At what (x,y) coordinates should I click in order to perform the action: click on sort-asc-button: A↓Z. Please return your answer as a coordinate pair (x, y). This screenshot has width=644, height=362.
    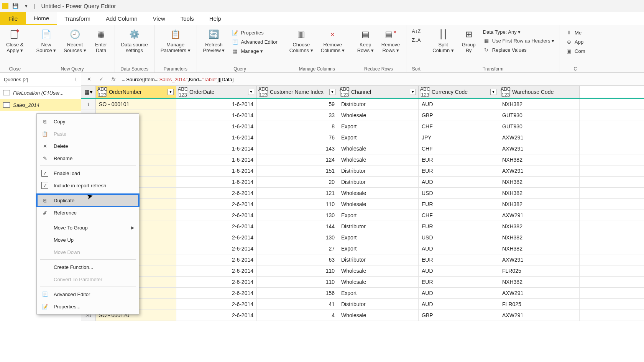
    Looking at the image, I should click on (416, 31).